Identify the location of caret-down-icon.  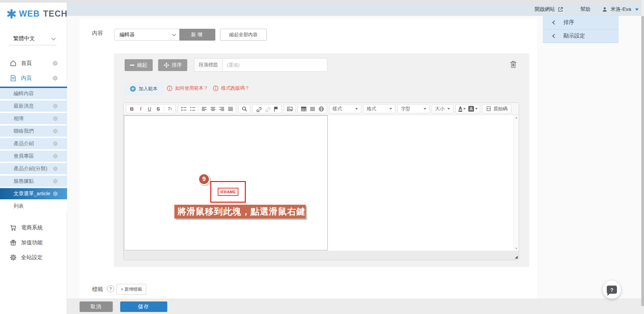
(465, 109).